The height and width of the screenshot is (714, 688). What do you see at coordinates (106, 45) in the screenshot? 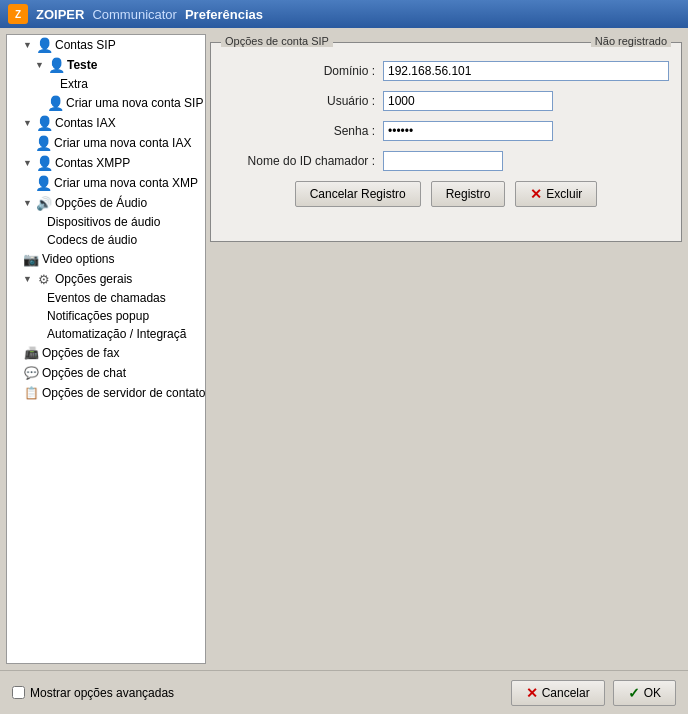
I see `sidebar-item-contas-sip: ▼ 👤 Contas SIP` at bounding box center [106, 45].